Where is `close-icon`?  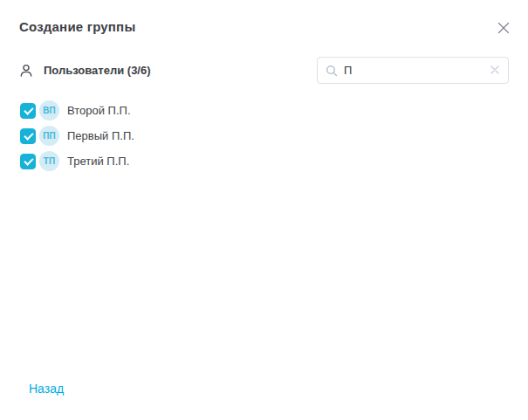
close-icon is located at coordinates (504, 28).